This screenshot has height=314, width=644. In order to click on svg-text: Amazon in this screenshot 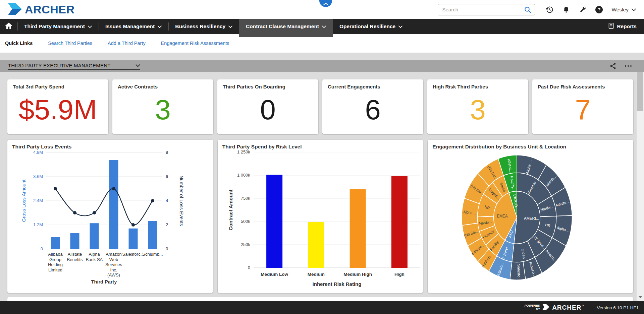, I will do `click(114, 254)`.